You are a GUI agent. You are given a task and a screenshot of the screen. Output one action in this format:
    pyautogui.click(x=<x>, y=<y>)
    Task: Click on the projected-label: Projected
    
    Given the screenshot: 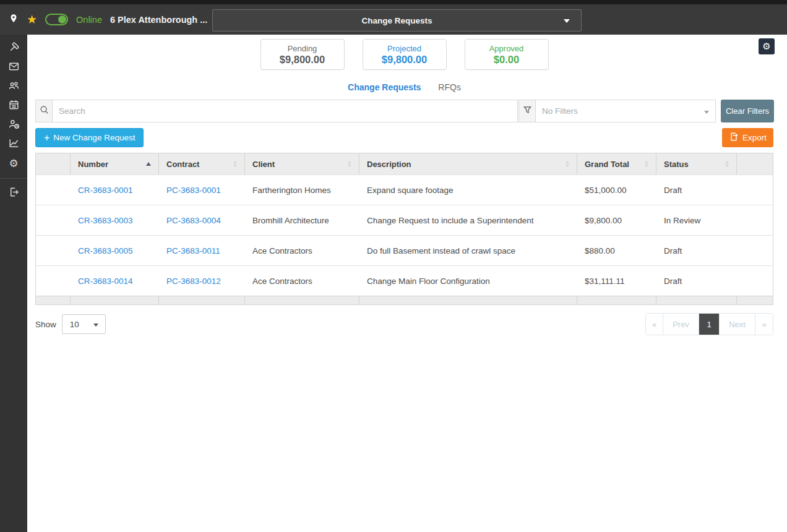 What is the action you would take?
    pyautogui.click(x=405, y=48)
    